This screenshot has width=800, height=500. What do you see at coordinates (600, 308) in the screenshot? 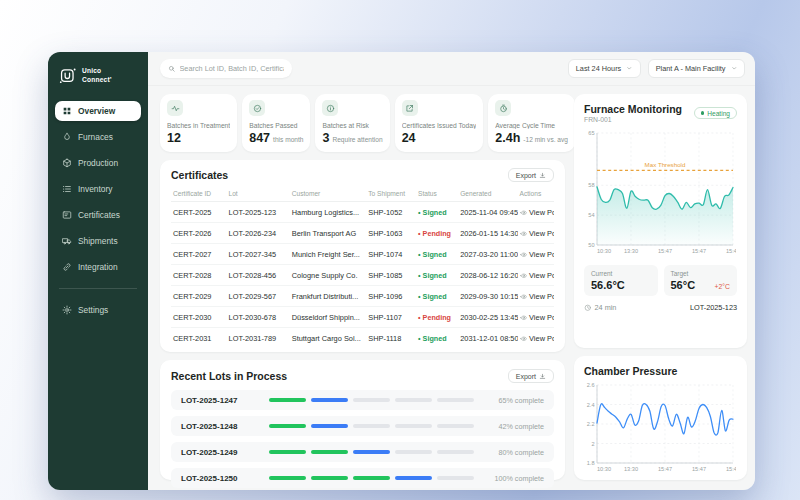
I see `elapsed-time: 24 min` at bounding box center [600, 308].